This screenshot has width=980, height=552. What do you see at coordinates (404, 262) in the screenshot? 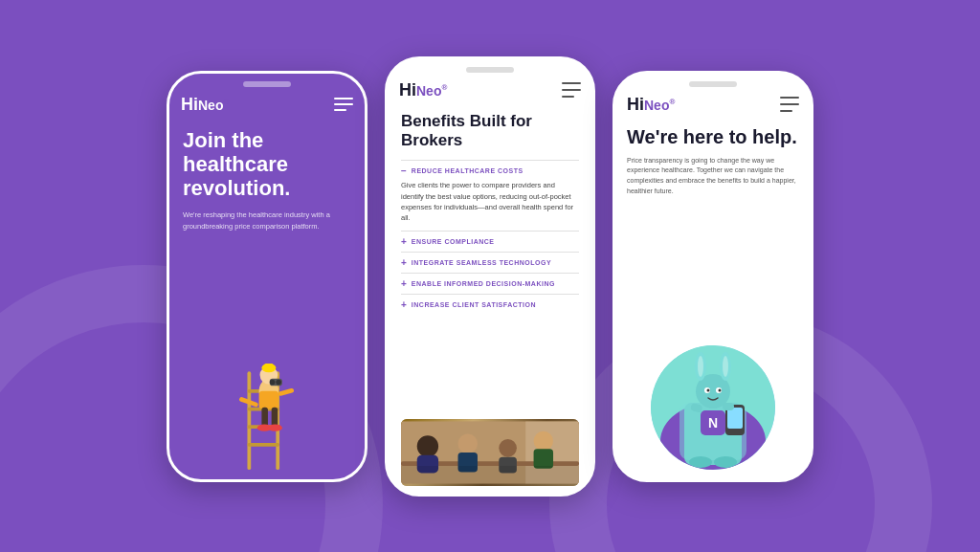
I see `accordion-plus-icon-3: +` at bounding box center [404, 262].